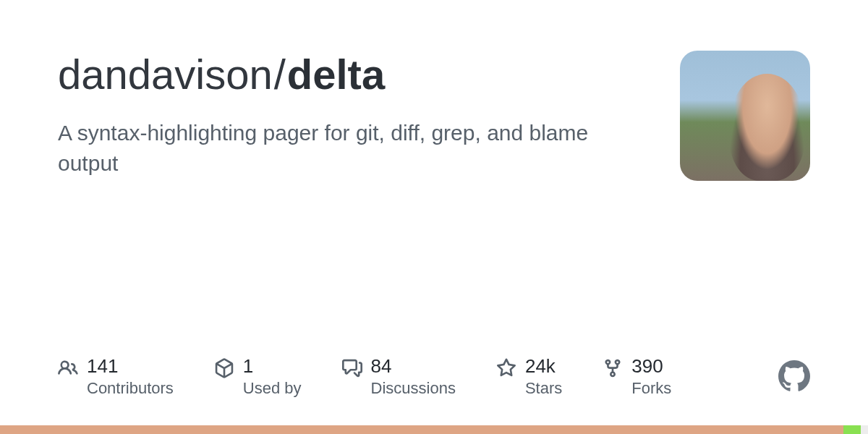 This screenshot has width=868, height=434. What do you see at coordinates (333, 148) in the screenshot?
I see `repo-description: A syntax-highlighting pager for git, dif…` at bounding box center [333, 148].